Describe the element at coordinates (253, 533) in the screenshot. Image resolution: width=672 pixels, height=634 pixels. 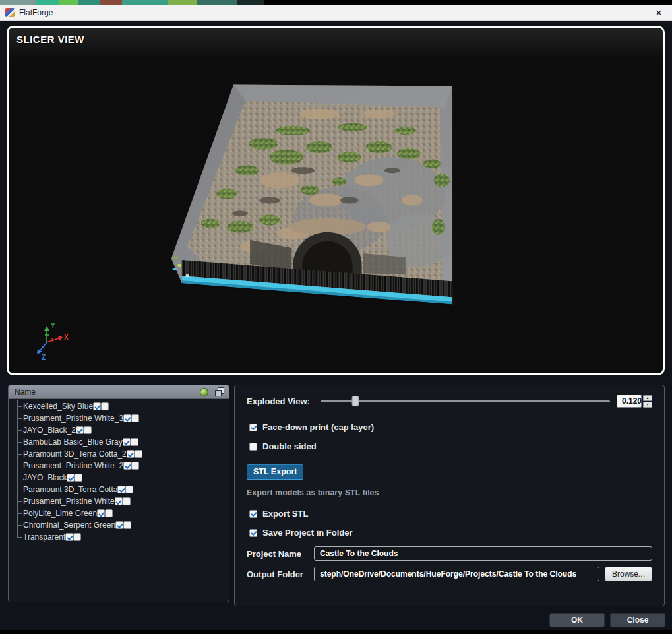
I see `save-project-checkbox` at that location.